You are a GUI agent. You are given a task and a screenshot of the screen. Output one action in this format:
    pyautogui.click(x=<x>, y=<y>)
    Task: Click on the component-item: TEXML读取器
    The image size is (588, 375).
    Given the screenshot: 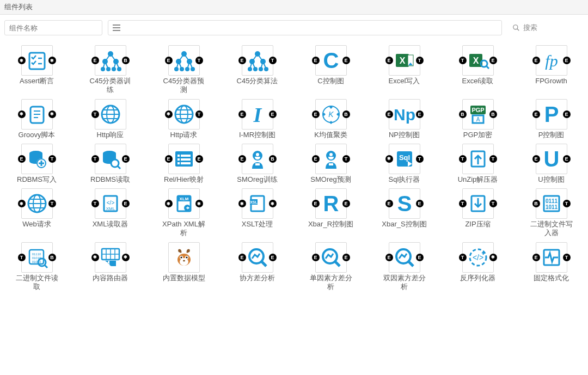 What is the action you would take?
    pyautogui.click(x=110, y=213)
    